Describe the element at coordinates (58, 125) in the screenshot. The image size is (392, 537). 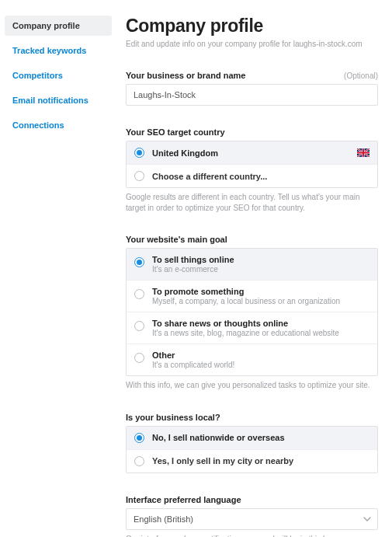
I see `sidebar-item-connections: Connections` at that location.